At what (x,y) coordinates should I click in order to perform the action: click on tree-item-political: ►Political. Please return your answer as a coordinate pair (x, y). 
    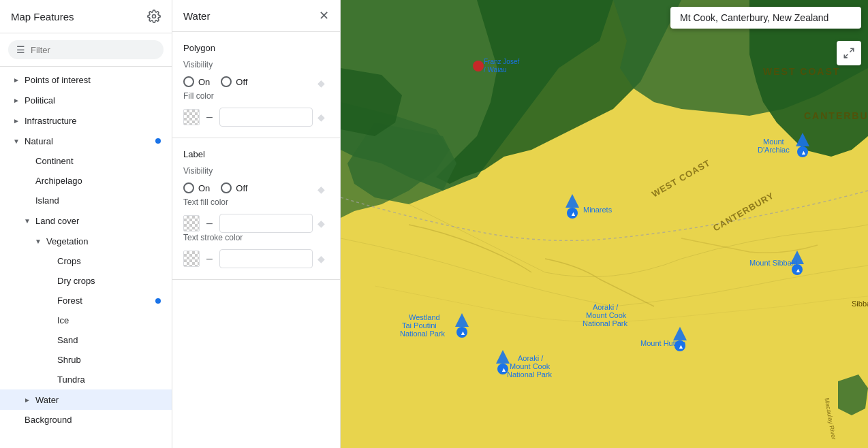
    Looking at the image, I should click on (86, 100).